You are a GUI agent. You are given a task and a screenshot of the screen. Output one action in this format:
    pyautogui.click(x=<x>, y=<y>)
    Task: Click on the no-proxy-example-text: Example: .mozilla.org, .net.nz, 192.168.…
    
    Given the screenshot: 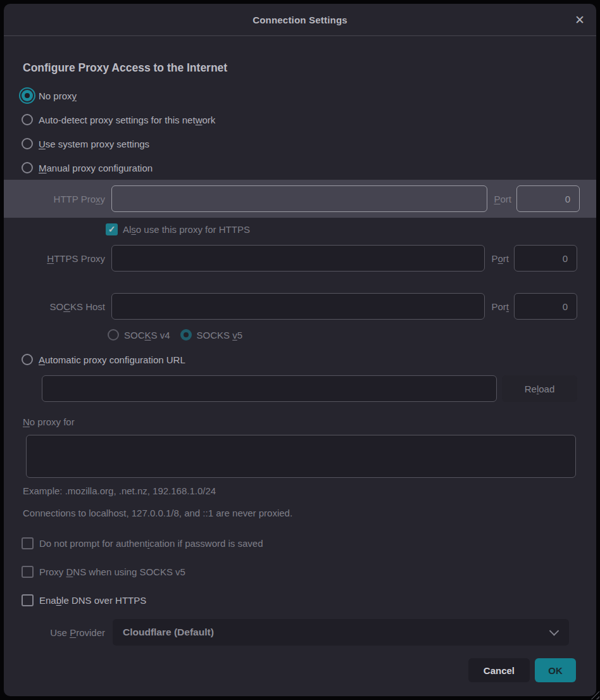 What is the action you would take?
    pyautogui.click(x=300, y=491)
    